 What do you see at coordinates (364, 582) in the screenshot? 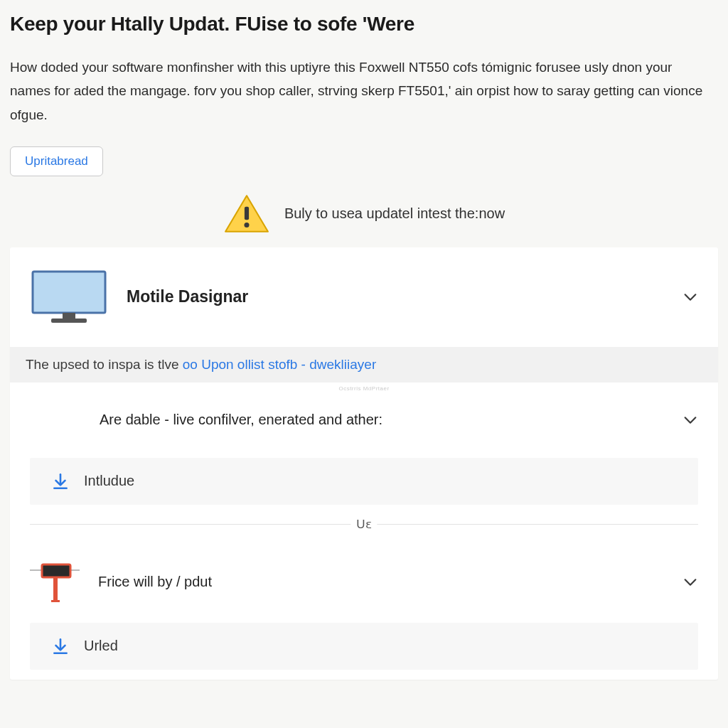
I see `card-row-frice: Frice will by / pdut` at bounding box center [364, 582].